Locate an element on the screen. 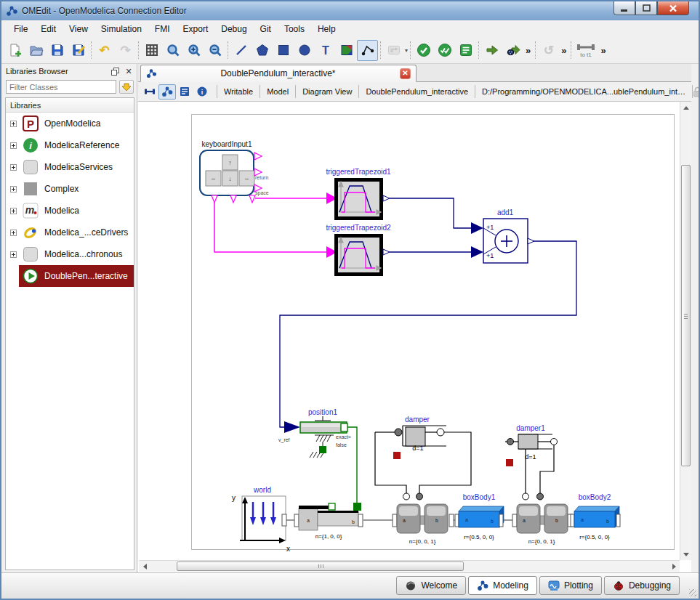 The height and width of the screenshot is (600, 700). menu-help: Help is located at coordinates (327, 29).